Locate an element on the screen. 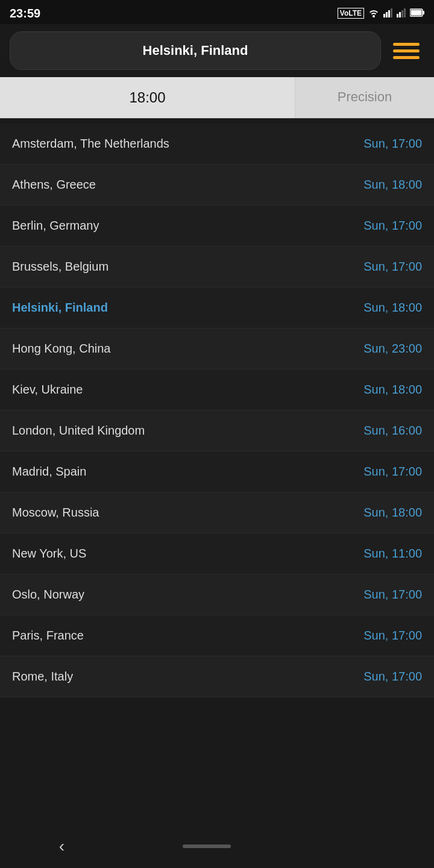 The height and width of the screenshot is (868, 434). city-name: Helsinki, Finland is located at coordinates (60, 307).